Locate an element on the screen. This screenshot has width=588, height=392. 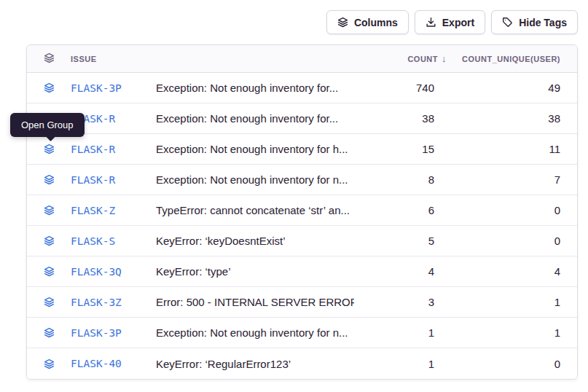
header-issue-column: ISSUE is located at coordinates (213, 59).